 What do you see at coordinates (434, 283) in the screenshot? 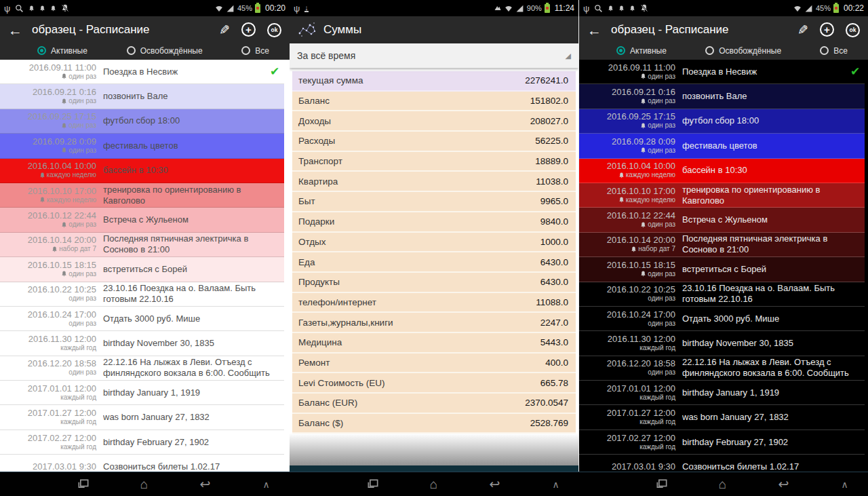
I see `sum-row: Продукты 6430.0` at bounding box center [434, 283].